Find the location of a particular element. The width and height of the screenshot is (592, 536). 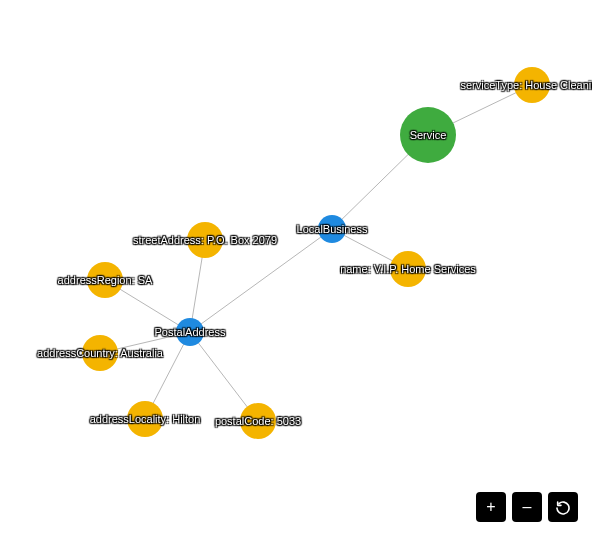

graph-node-addressLocality is located at coordinates (145, 419).